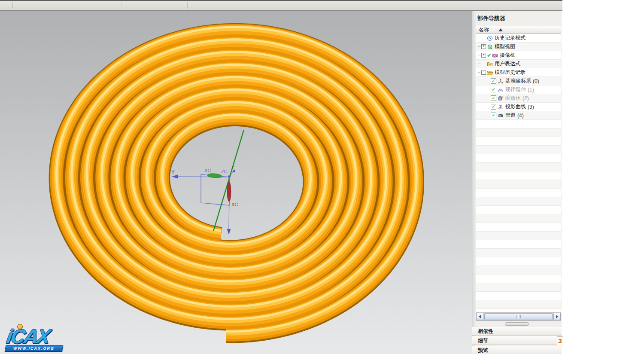 This screenshot has height=354, width=644. Describe the element at coordinates (516, 107) in the screenshot. I see `tree-item-label: 投影曲线` at that location.